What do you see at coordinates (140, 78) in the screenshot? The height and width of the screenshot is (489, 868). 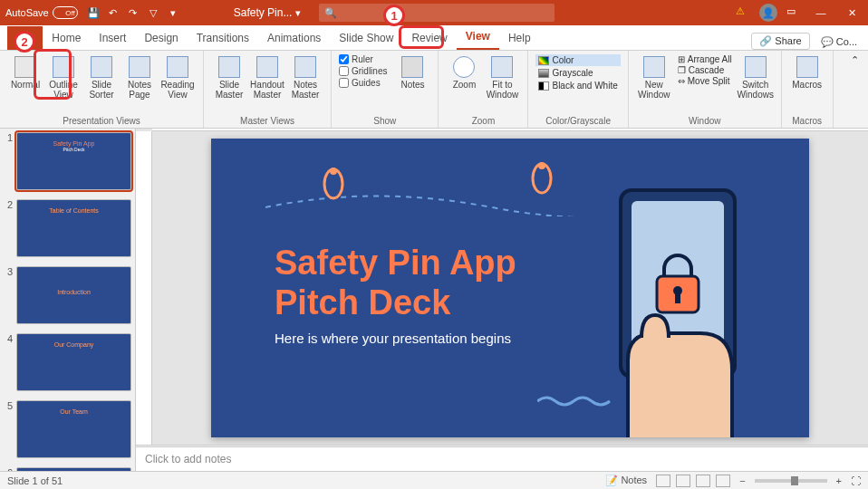 I see `notes-page-button: Notes Page` at bounding box center [140, 78].